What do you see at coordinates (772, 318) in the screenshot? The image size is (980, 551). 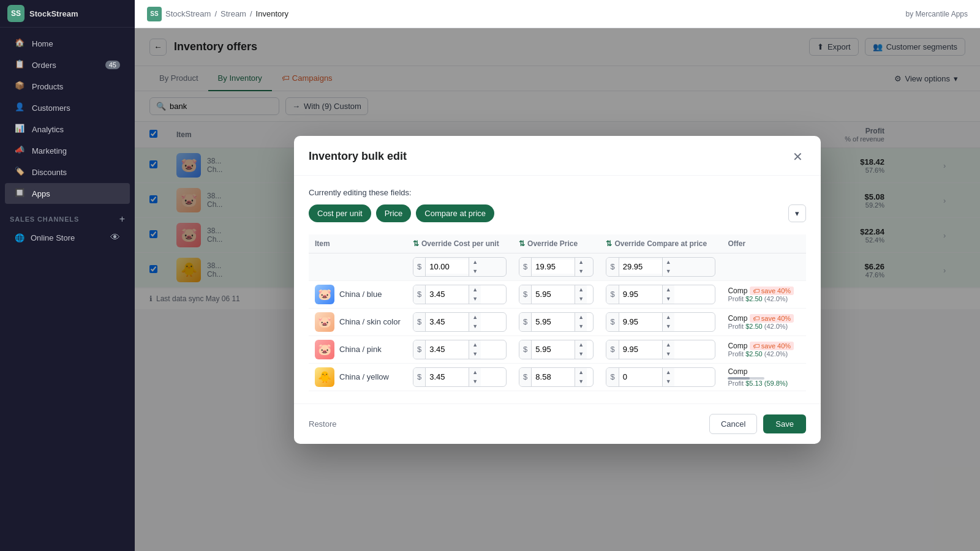 I see `save-badge: 🏷 save 40%` at bounding box center [772, 318].